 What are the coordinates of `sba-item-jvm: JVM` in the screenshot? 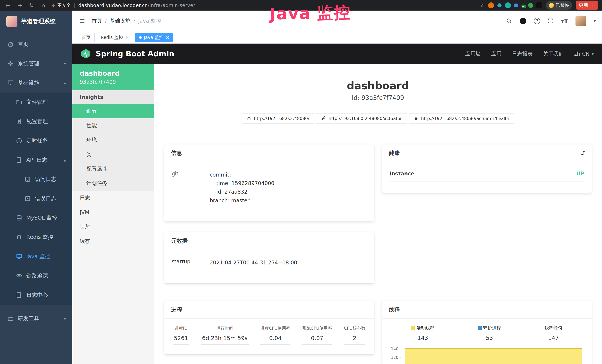 It's located at (113, 213).